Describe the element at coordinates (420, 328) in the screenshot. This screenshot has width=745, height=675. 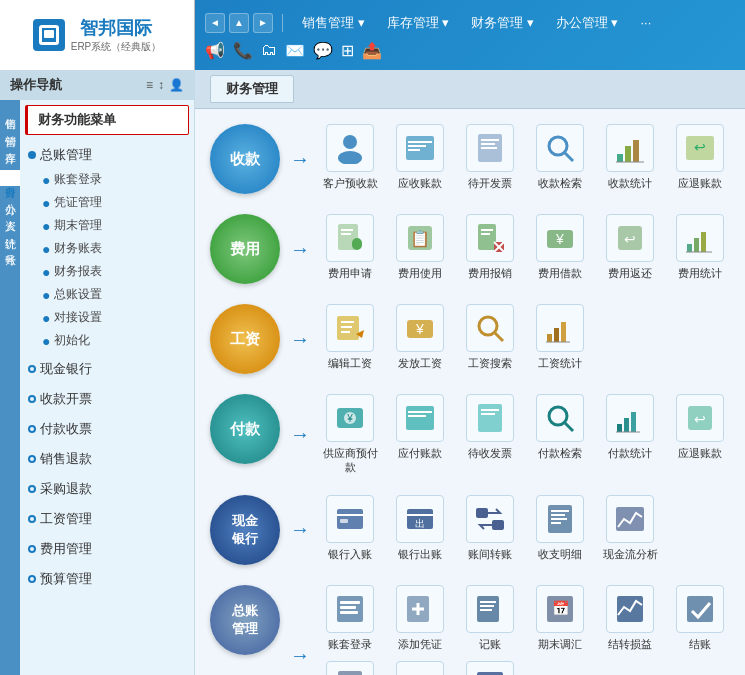
I see `fafu-icon: ¥` at that location.